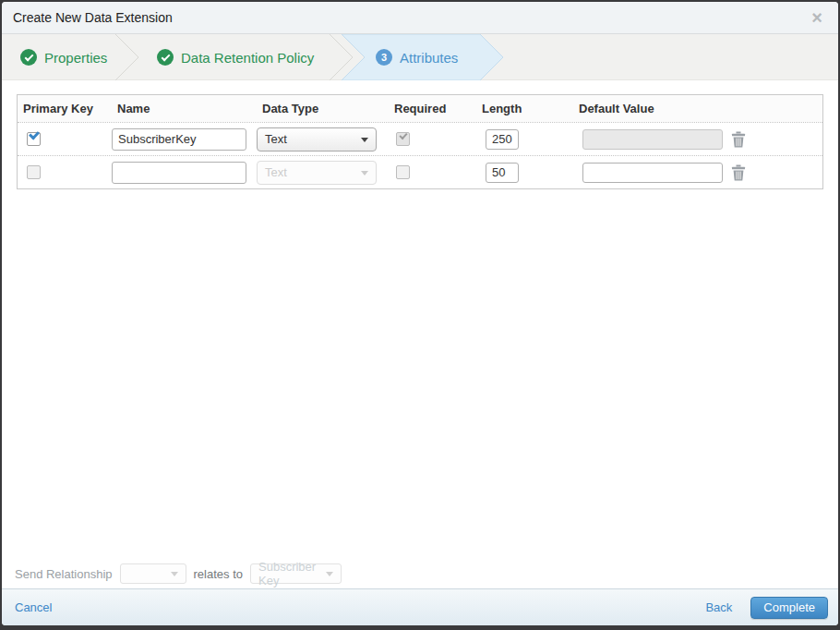 Image resolution: width=840 pixels, height=630 pixels. I want to click on step-attributes: 3 Attributes, so click(417, 57).